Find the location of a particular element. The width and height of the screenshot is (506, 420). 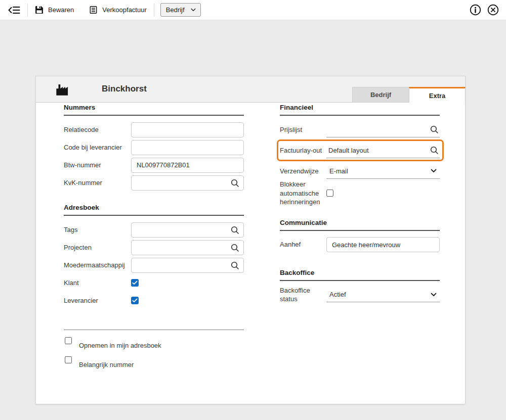

field-row-code-leverancier: Code bij leverancier is located at coordinates (154, 148).